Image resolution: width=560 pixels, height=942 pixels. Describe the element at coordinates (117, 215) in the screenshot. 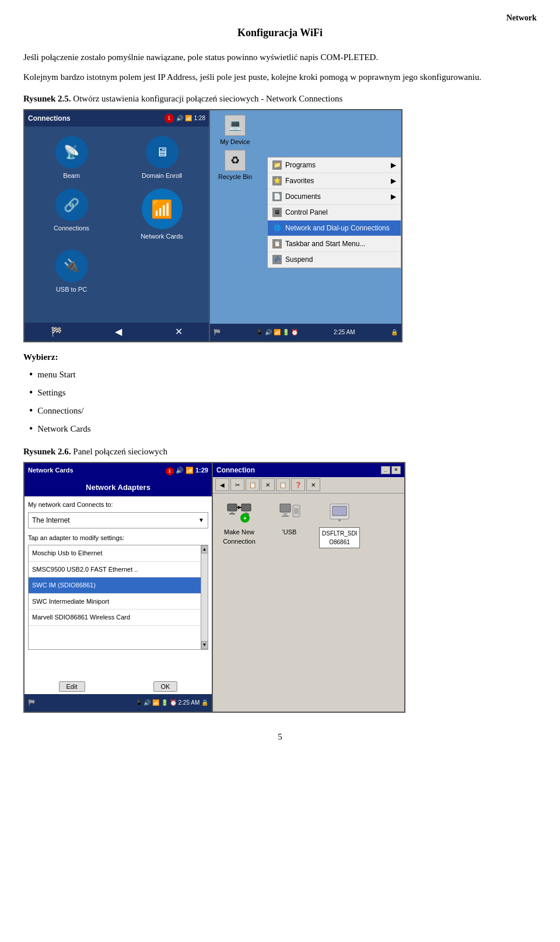

I see `connections-icons: 📡 Beam 🖥 Domain Enroll 🔗 Connections 📶 N…` at that location.